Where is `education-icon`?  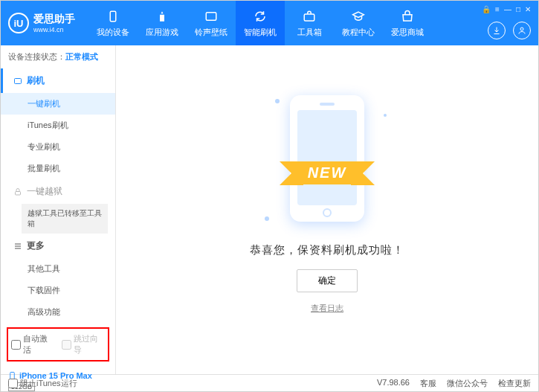
education-icon is located at coordinates (358, 16).